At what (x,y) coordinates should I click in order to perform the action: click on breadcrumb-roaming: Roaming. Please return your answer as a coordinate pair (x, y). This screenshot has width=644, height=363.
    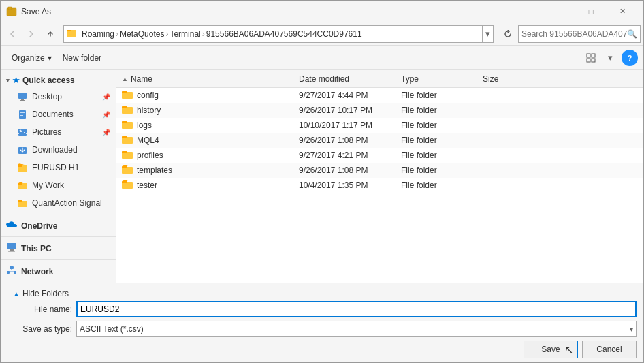
    Looking at the image, I should click on (98, 34).